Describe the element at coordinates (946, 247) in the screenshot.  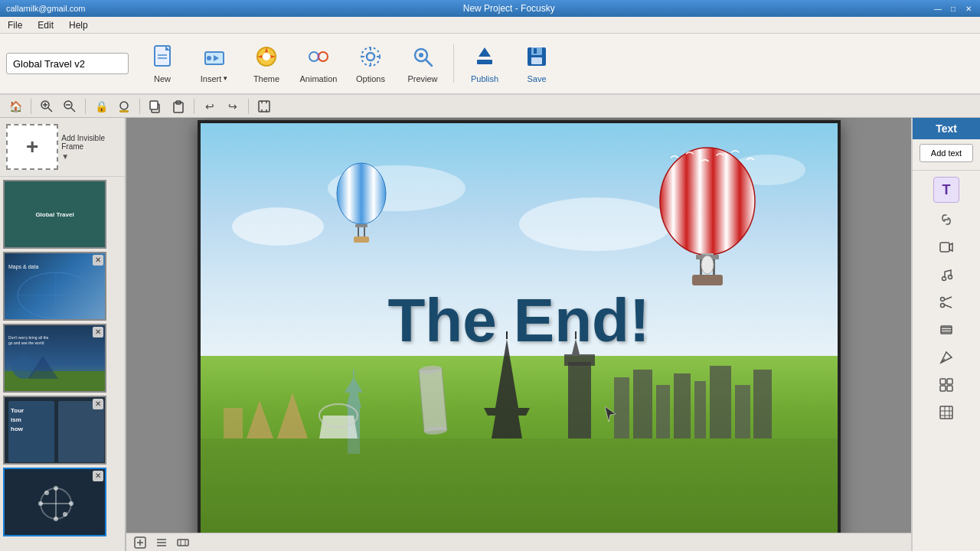
I see `video-icon` at that location.